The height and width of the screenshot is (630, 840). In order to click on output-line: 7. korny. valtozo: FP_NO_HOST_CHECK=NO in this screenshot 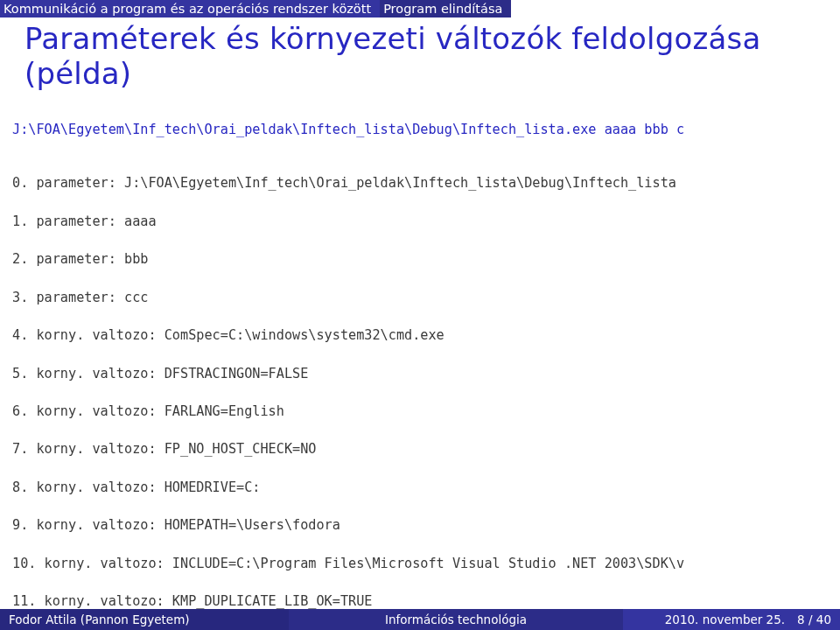, I will do `click(426, 450)`.